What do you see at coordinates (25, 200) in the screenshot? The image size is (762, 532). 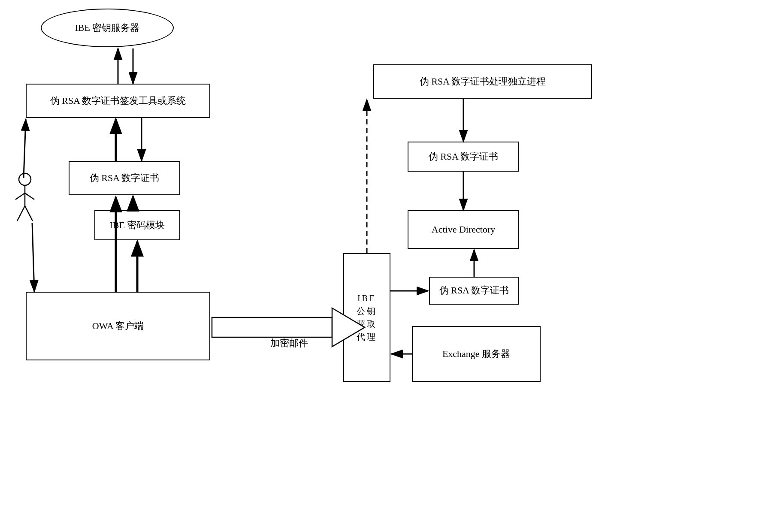 I see `person-icon` at bounding box center [25, 200].